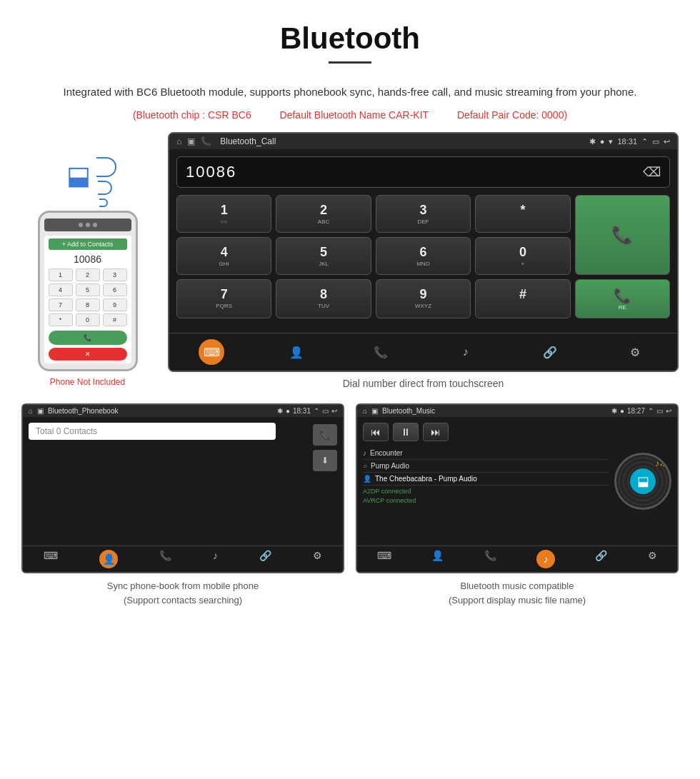 The width and height of the screenshot is (700, 779). What do you see at coordinates (486, 466) in the screenshot?
I see `music-track-2: ○ Pump Audio` at bounding box center [486, 466].